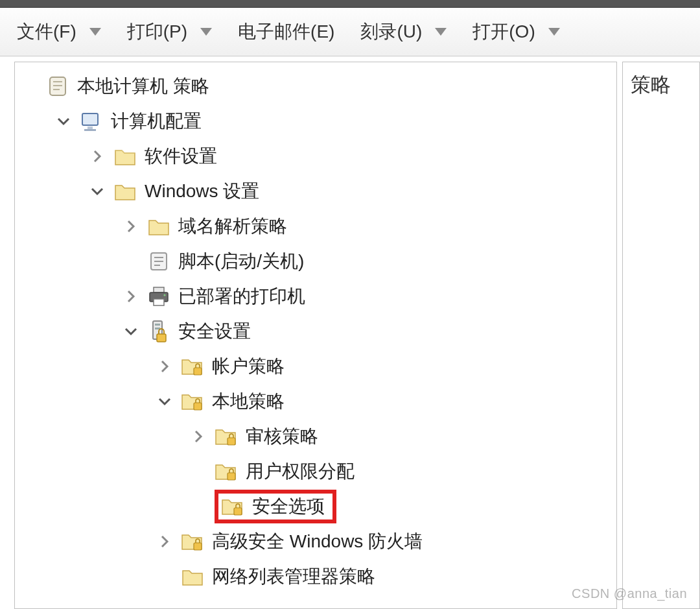 The height and width of the screenshot is (609, 700). Describe the element at coordinates (241, 296) in the screenshot. I see `tree-label: 已部署的打印机` at that location.